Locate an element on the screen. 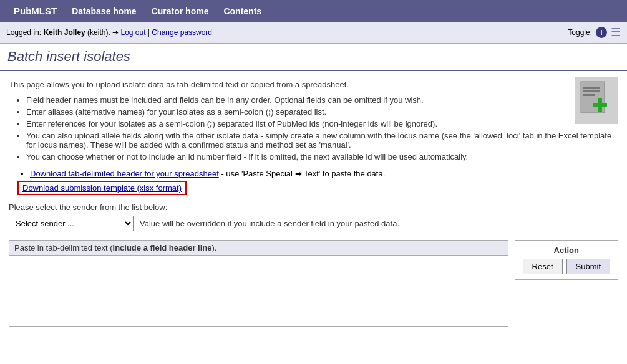 This screenshot has width=627, height=364. toggle-label: Toggle: is located at coordinates (580, 32).